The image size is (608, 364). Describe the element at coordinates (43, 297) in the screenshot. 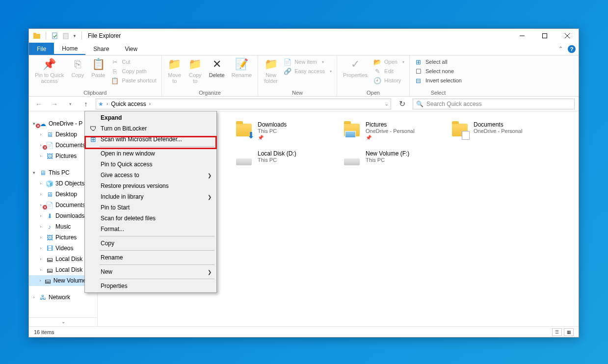

I see `network-icon: 🖧` at that location.